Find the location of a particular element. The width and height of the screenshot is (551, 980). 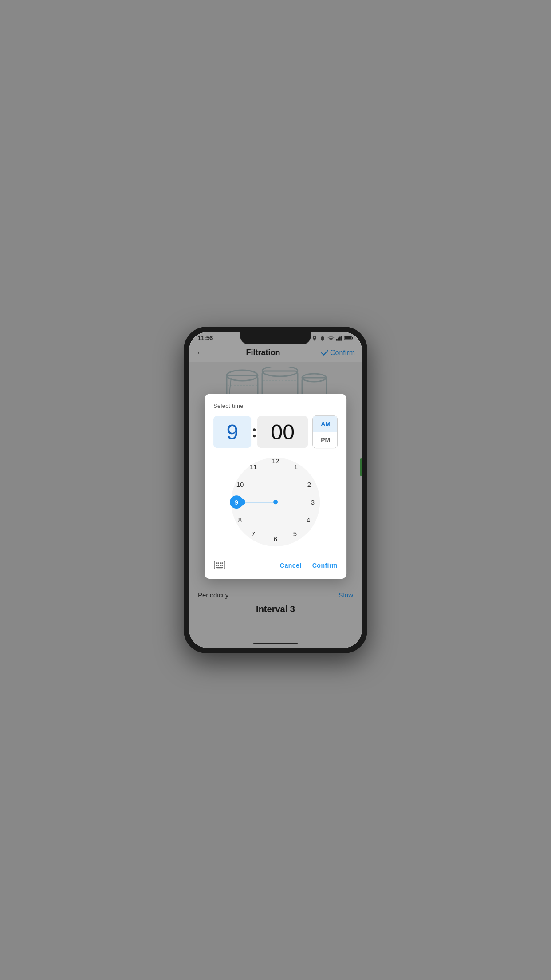

time-picker-dialog: Select time 9 00 AM is located at coordinates (276, 486).